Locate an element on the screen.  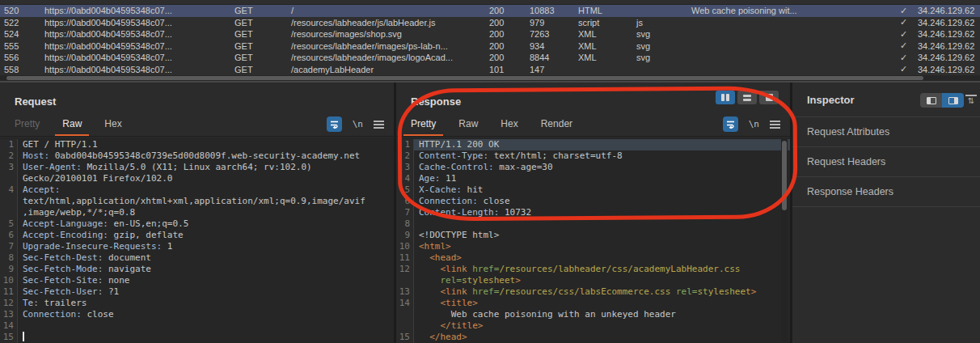
history-row: 556https://0abd004b04595348c07...GET/res… is located at coordinates (490, 58).